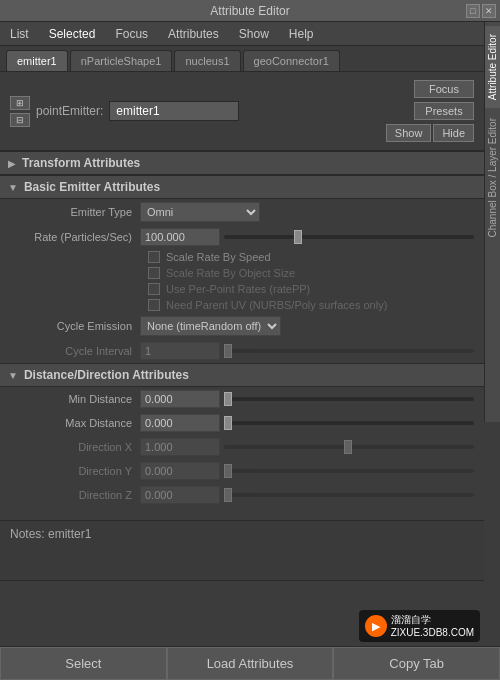 The image size is (500, 680). What do you see at coordinates (349, 423) in the screenshot?
I see `max-distance-slider` at bounding box center [349, 423].